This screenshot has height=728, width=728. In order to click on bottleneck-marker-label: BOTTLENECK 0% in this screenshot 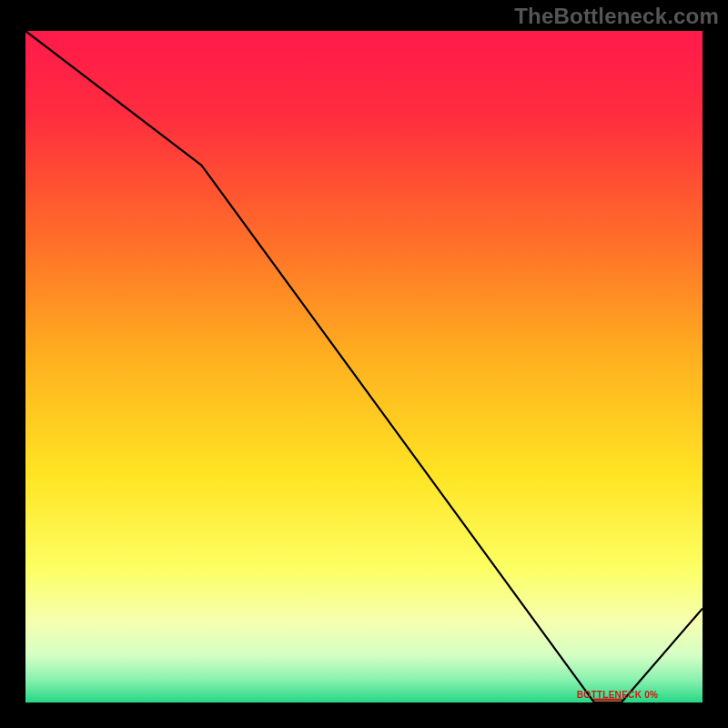, I will do `click(617, 695)`.